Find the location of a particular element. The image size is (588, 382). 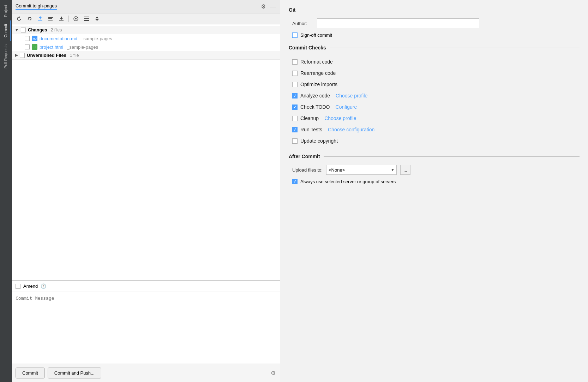

sidebar-tab-project: Project is located at coordinates (6, 11).